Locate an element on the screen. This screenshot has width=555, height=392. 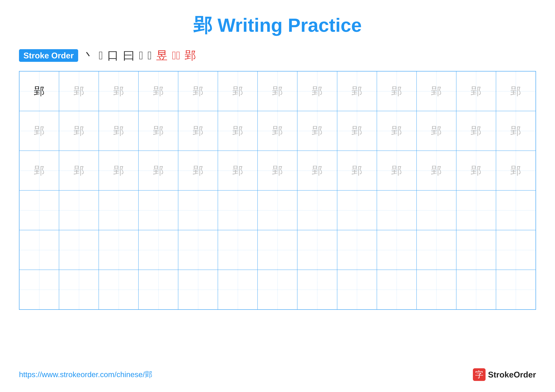
grid-row-3: 郢 郢 郢 郢 郢 郢 郢 郢 郢 郢 郢 郢 郢 is located at coordinates (278, 171).